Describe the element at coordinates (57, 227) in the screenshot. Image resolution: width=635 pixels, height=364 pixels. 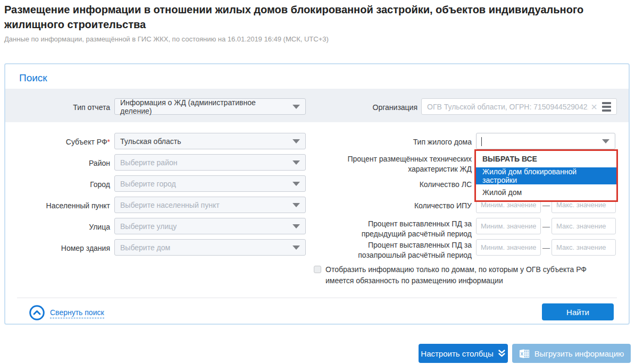
I see `street-label: Улица` at that location.